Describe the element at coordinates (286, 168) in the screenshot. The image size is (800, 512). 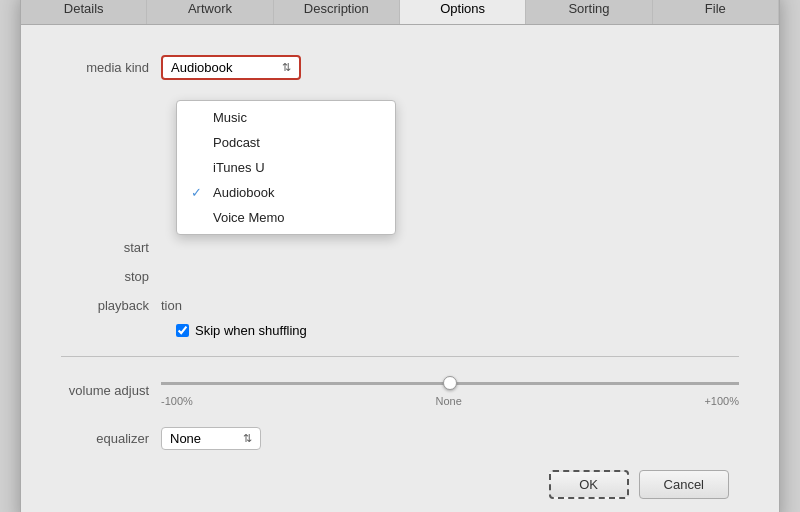
I see `dropdown-item-itunes-u: iTunes U` at that location.